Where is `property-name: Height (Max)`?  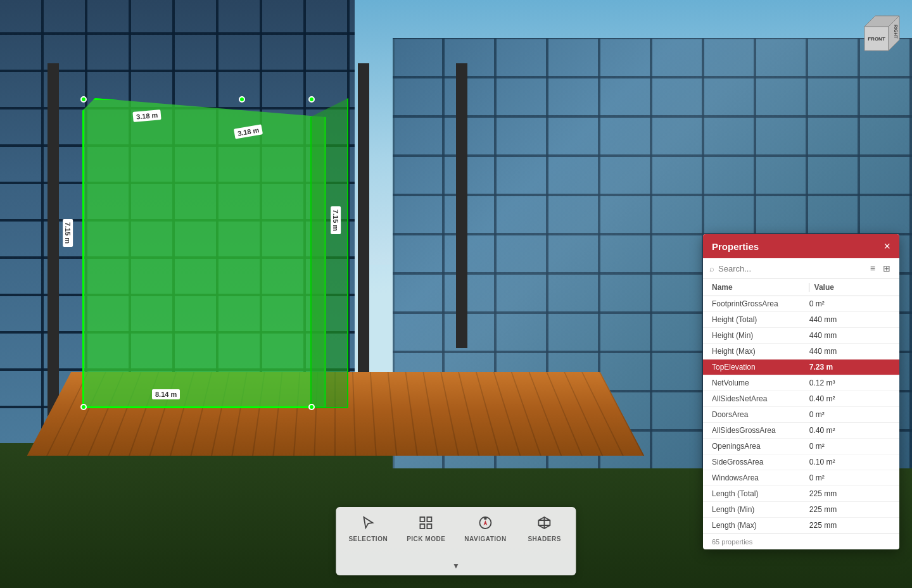
property-name: Height (Max) is located at coordinates (761, 351).